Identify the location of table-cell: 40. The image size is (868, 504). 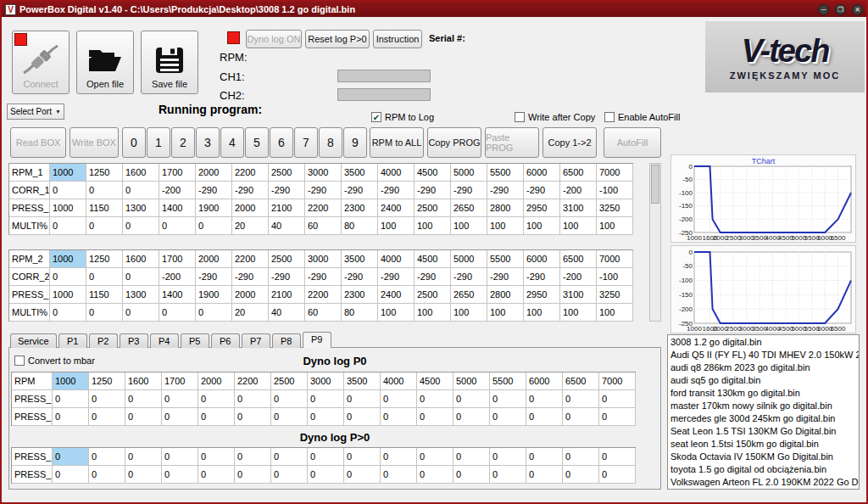
(287, 226).